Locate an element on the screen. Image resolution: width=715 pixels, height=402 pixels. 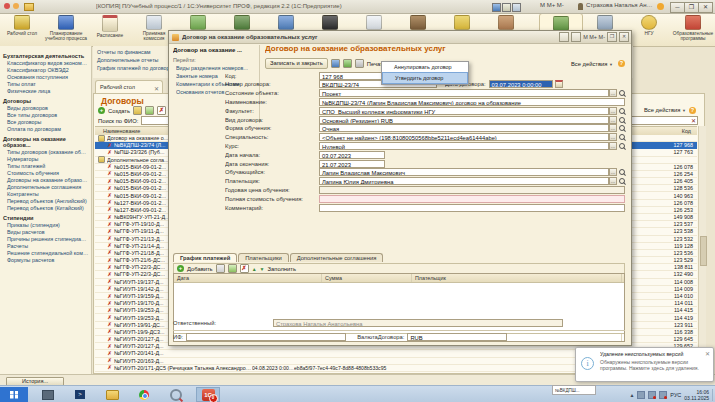
sidebar-item: Решение стипендиальной комиссии is located at coordinates (46, 254).